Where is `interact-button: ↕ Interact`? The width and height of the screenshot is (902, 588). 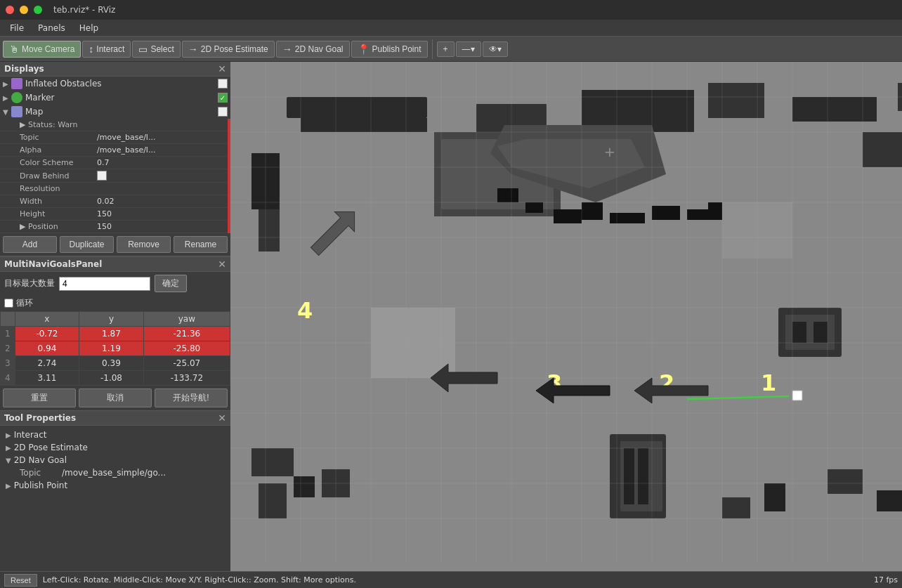 interact-button: ↕ Interact is located at coordinates (107, 49).